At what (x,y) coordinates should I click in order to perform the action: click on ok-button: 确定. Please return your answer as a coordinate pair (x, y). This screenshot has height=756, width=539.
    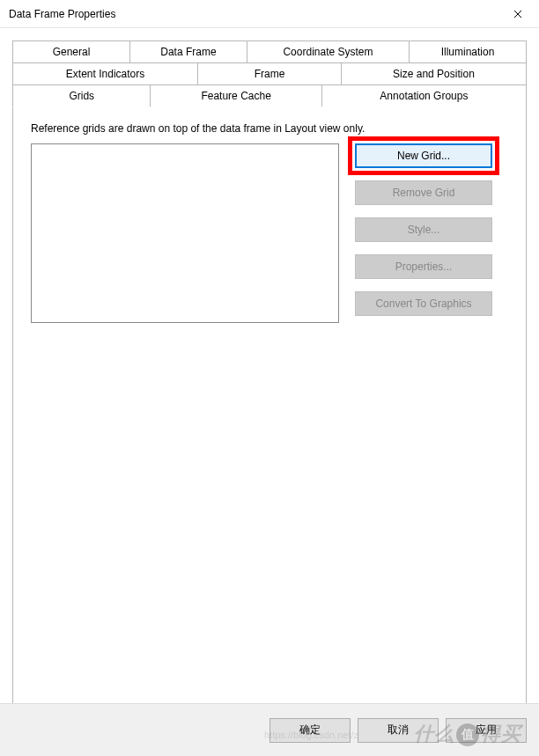
    Looking at the image, I should click on (310, 730).